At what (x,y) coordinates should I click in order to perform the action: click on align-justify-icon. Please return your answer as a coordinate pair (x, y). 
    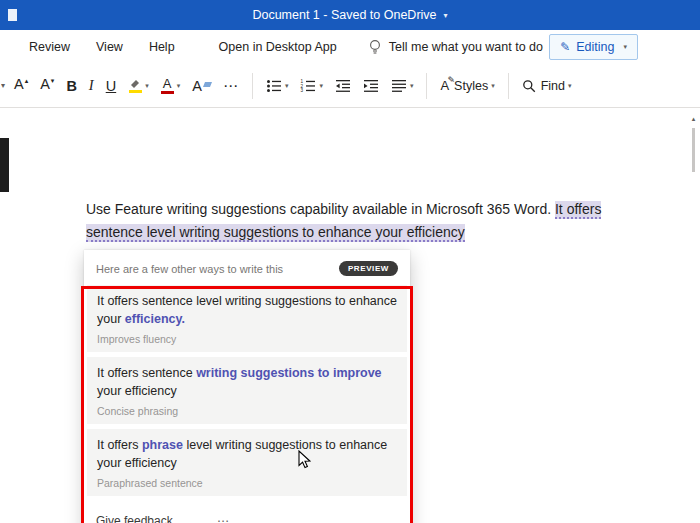
    Looking at the image, I should click on (399, 86).